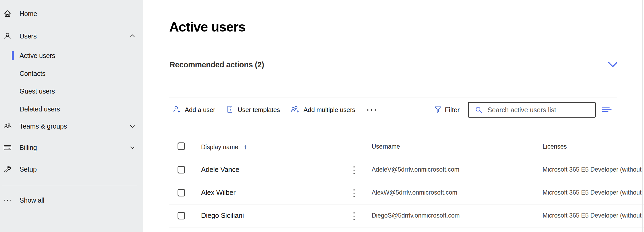  I want to click on sort-ascending-arrow-icon: ↑, so click(246, 147).